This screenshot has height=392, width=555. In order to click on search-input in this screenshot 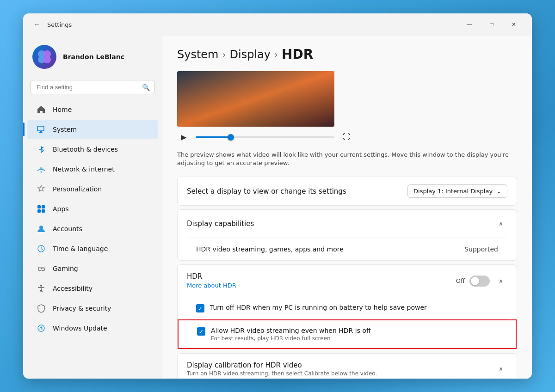, I will do `click(92, 87)`.